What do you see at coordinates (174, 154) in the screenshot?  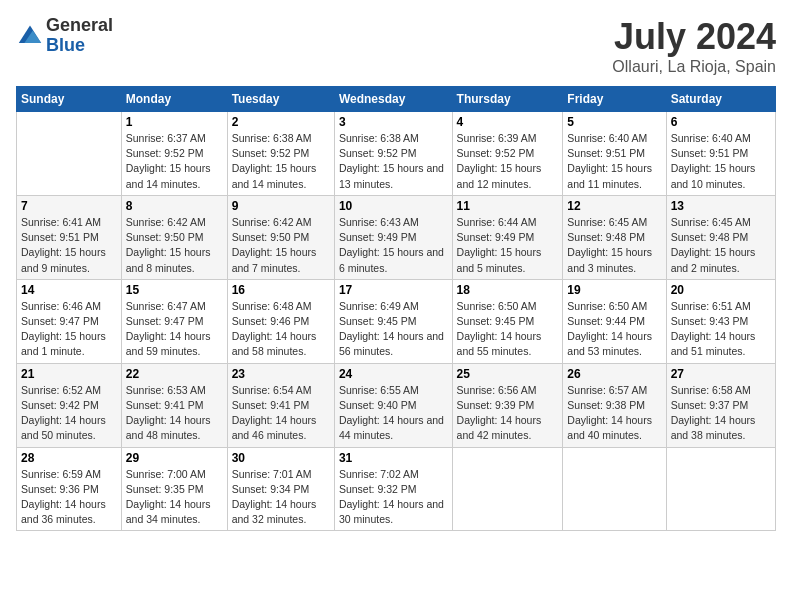 I see `day-cell: 1Sunrise: 6:37 AMSunset: 9:52 PMDaylight…` at bounding box center [174, 154].